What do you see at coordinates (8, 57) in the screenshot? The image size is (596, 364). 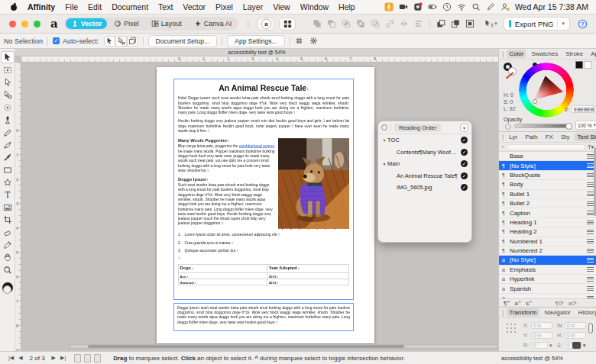 I see `move-tool` at bounding box center [8, 57].